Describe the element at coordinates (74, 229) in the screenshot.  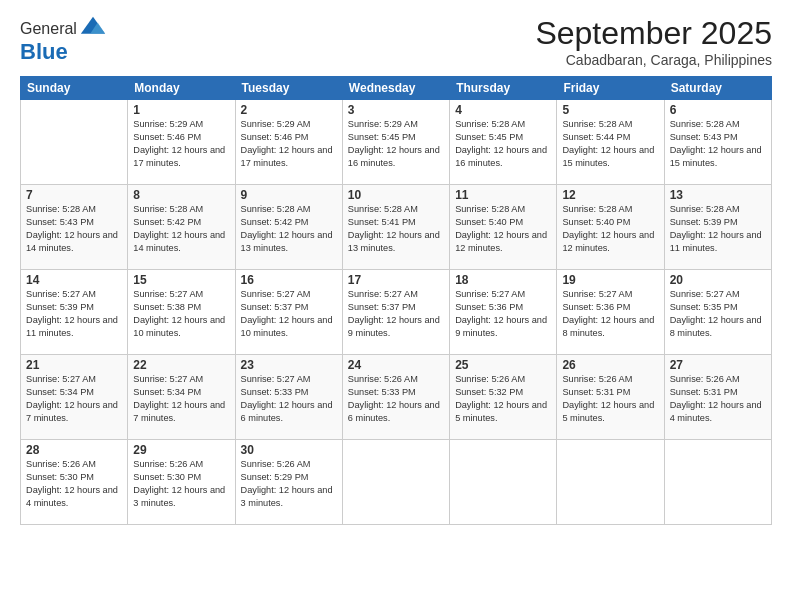
I see `day-info: Sunrise: 5:28 AMSunset: 5:43 PMDaylight:…` at that location.